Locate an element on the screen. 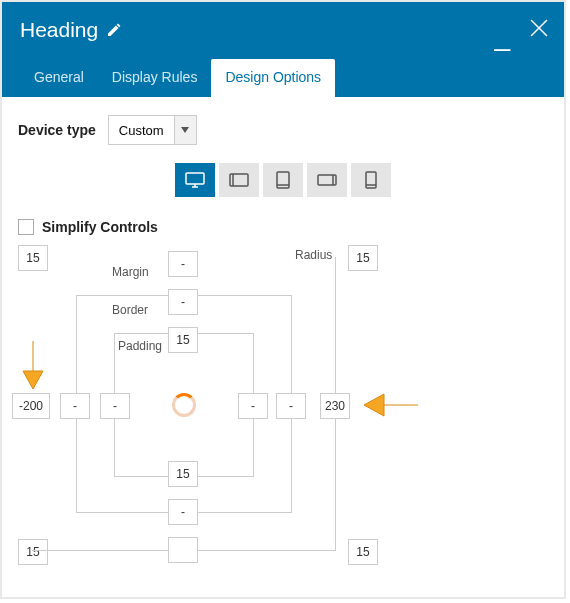  padding-right-input: - is located at coordinates (253, 406).